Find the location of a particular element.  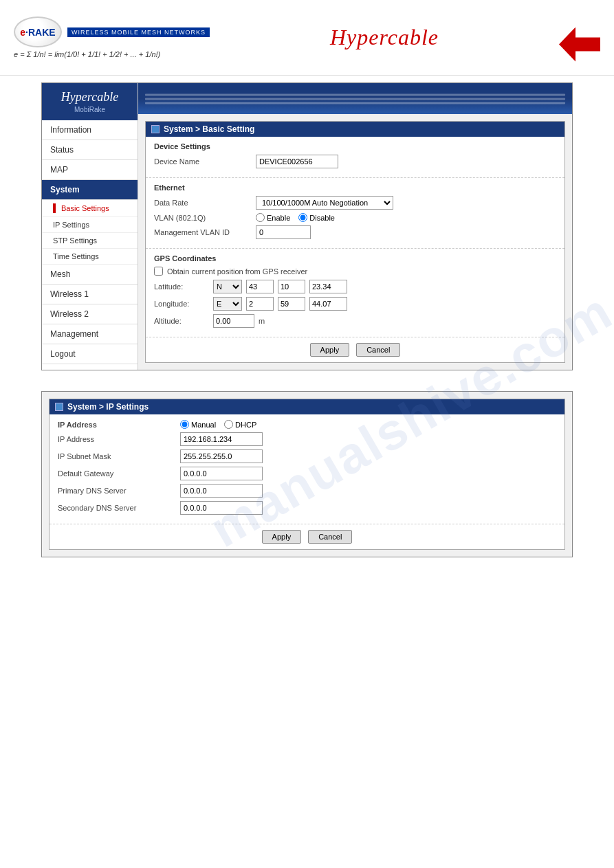

mgmt-vlan-row: Management VLAN ID is located at coordinates (355, 232).